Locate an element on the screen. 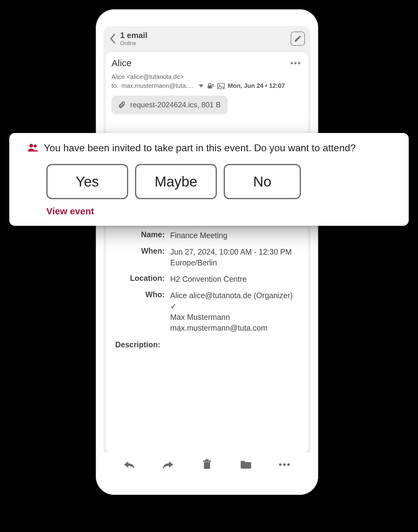 The image size is (418, 532). event-name-value: Finance Meeting is located at coordinates (234, 236).